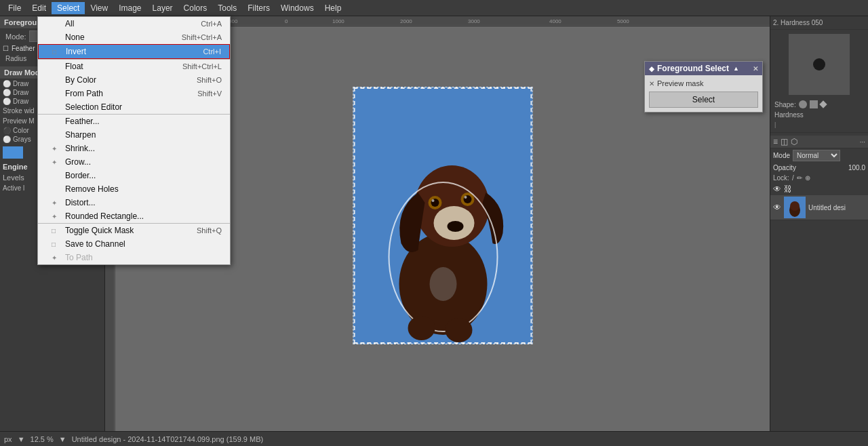  I want to click on menu-select-toggle-quick-mask-label: Toggle Quick Mask, so click(99, 230).